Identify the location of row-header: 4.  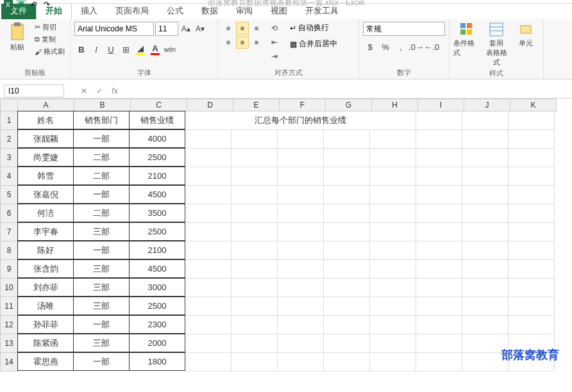
(9, 177).